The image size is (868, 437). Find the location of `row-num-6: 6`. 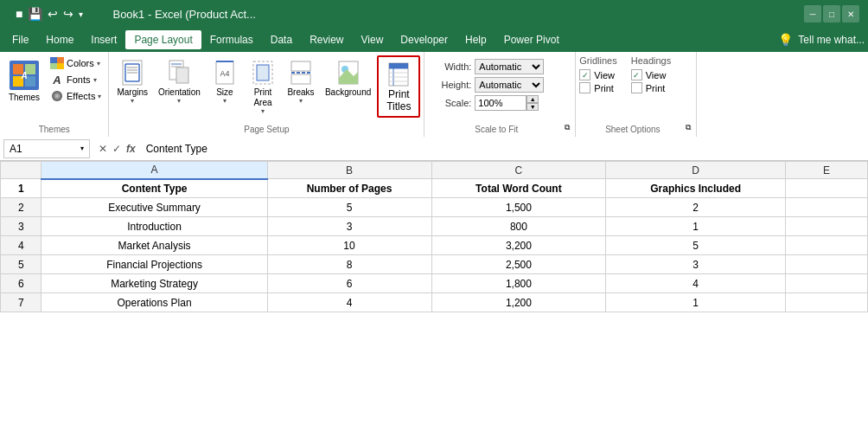

row-num-6: 6 is located at coordinates (21, 284).